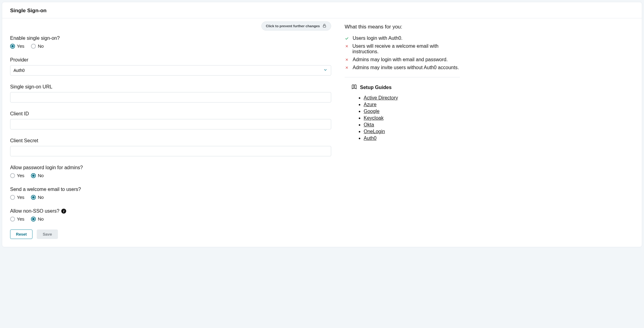 The image size is (644, 328). Describe the element at coordinates (17, 219) in the screenshot. I see `allow-non-sso-yes: Yes` at that location.